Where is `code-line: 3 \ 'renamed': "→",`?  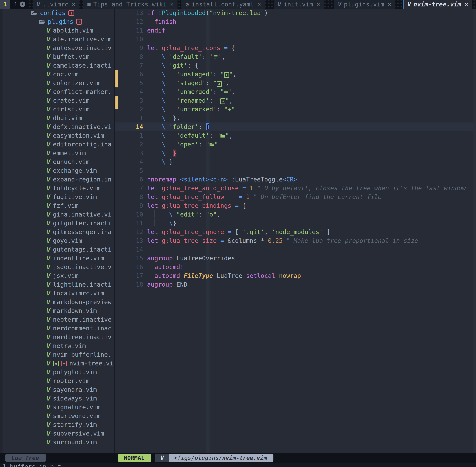 code-line: 3 \ 'renamed': "→", is located at coordinates (296, 101).